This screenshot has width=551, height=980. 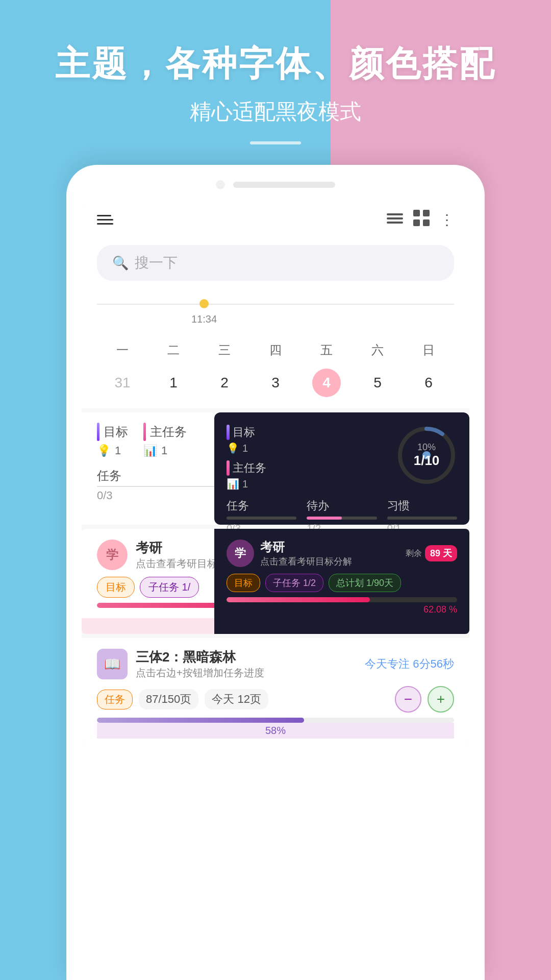 I want to click on timeline-section: 11:34, so click(x=276, y=312).